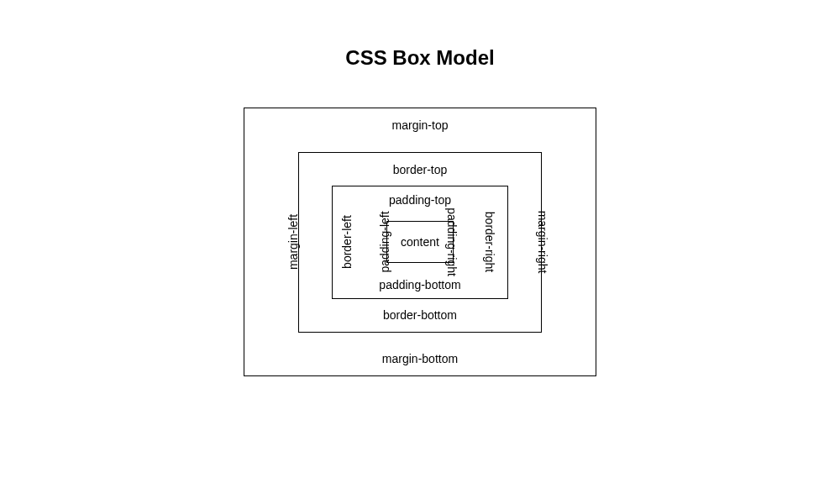 The width and height of the screenshot is (840, 504). Describe the element at coordinates (420, 315) in the screenshot. I see `border-bottom-label: border-bottom` at that location.